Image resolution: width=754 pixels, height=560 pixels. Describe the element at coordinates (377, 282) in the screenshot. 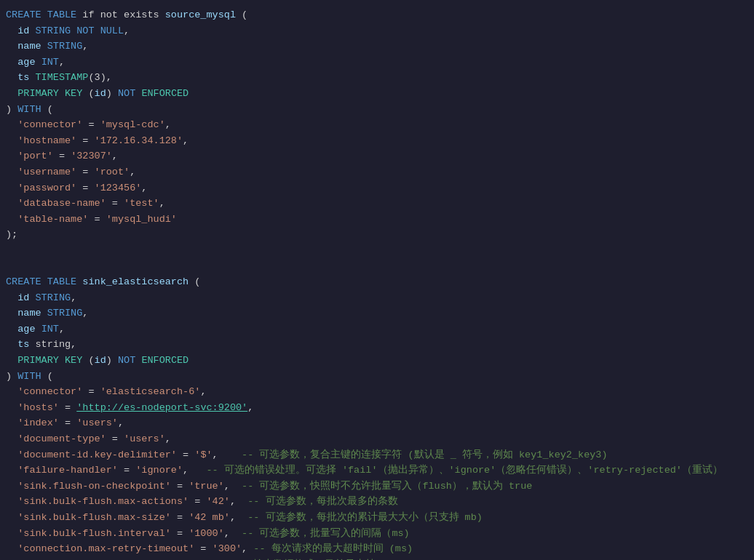

I see `code-line: CREATE TABLE sink_elasticsearch (` at that location.